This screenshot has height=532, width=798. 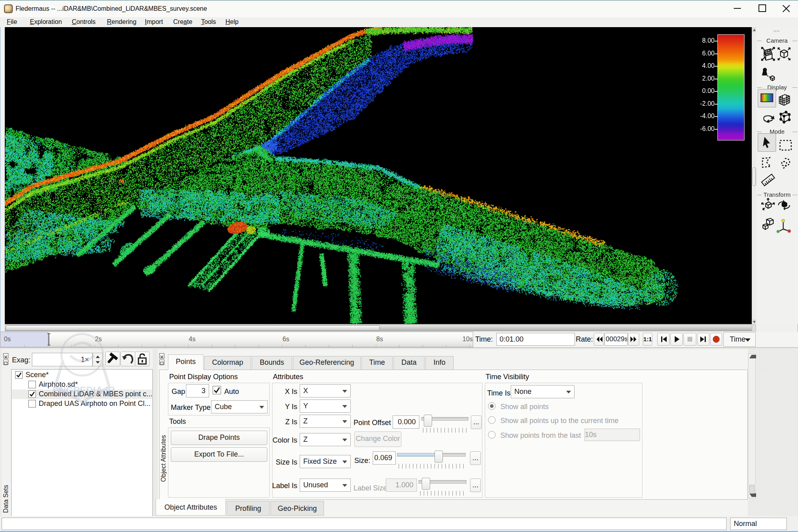 What do you see at coordinates (445, 424) in the screenshot?
I see `point-offset-slider` at bounding box center [445, 424].